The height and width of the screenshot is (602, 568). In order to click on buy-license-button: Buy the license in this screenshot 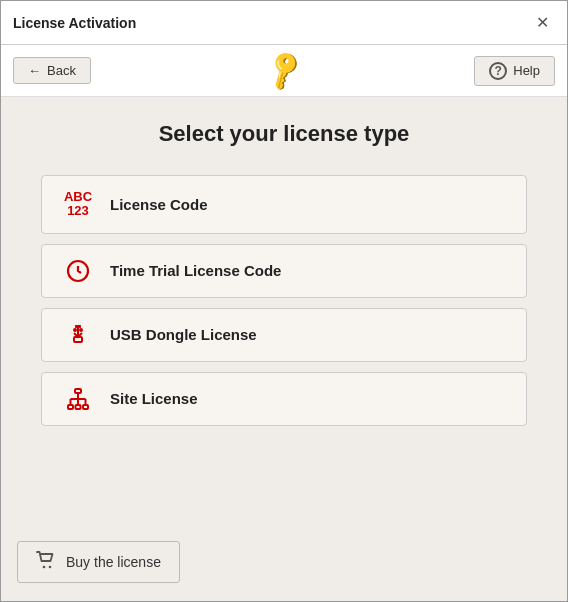, I will do `click(98, 562)`.